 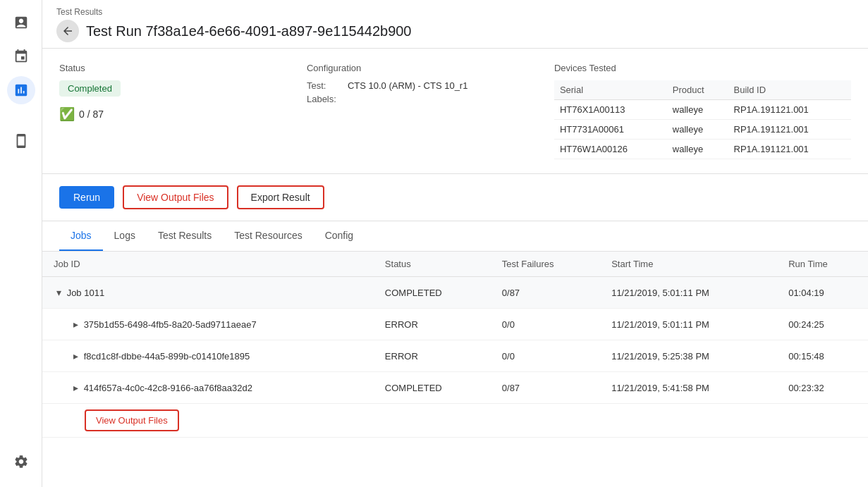 What do you see at coordinates (456, 421) in the screenshot?
I see `view-output-row: View Output Files` at bounding box center [456, 421].